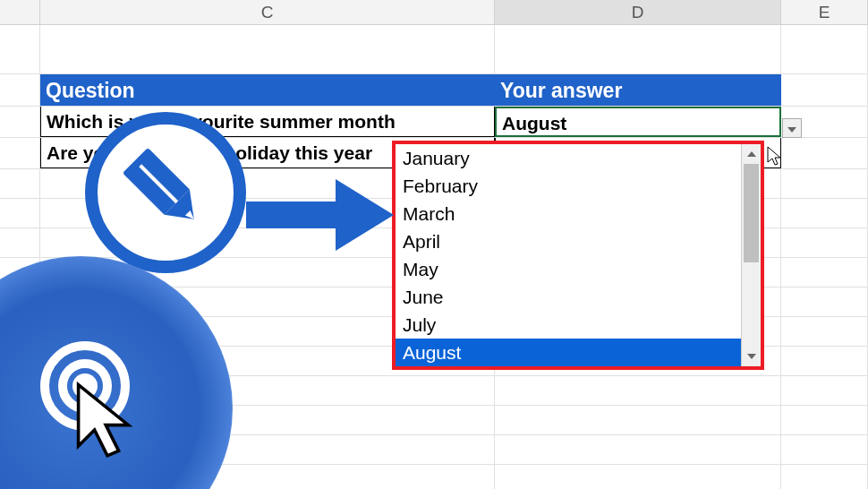 This screenshot has width=868, height=489. I want to click on scroll-down-icon, so click(752, 356).